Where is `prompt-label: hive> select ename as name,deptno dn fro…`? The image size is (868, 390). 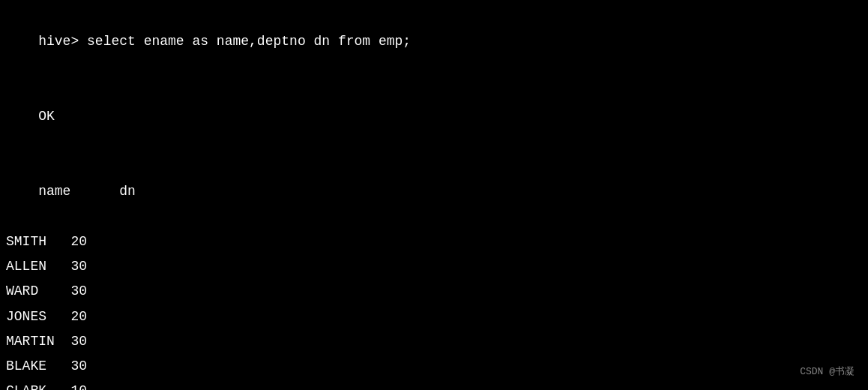 prompt-label: hive> select ename as name,deptno dn fro… is located at coordinates (225, 41).